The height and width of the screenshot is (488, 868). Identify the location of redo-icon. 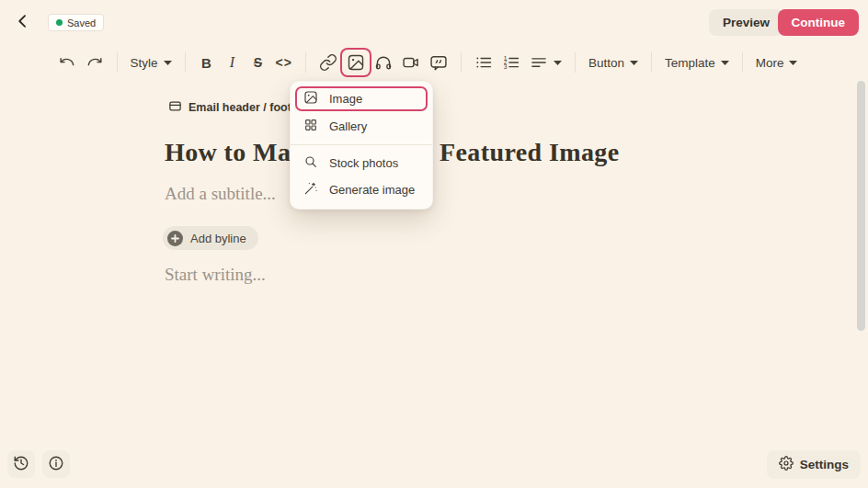
(95, 62).